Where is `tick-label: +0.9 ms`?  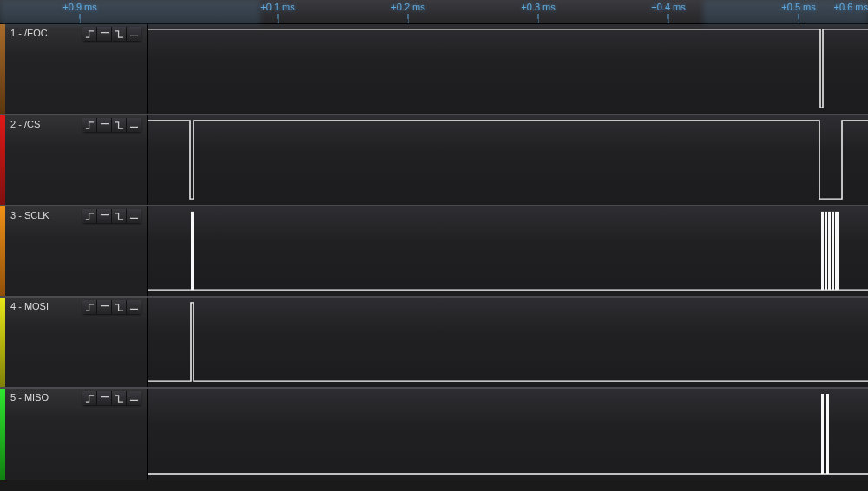
tick-label: +0.9 ms is located at coordinates (80, 7).